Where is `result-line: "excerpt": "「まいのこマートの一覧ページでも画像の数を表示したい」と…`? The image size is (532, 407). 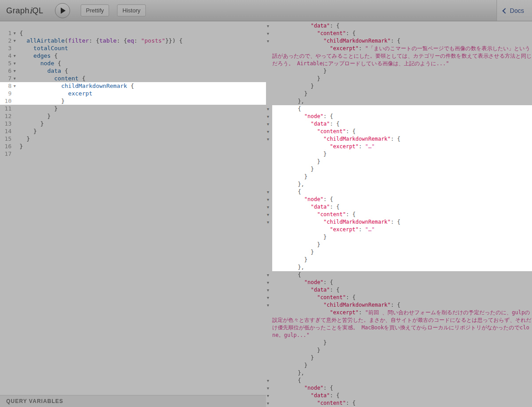 result-line: "excerpt": "「まいのこマートの一覧ページでも画像の数を表示したい」と… is located at coordinates (399, 56).